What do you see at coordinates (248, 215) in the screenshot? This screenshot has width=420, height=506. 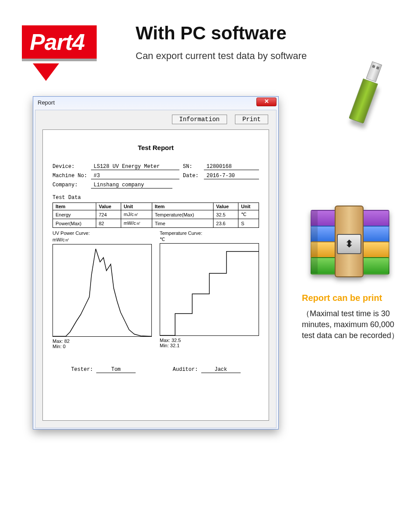 I see `td: ℃` at bounding box center [248, 215].